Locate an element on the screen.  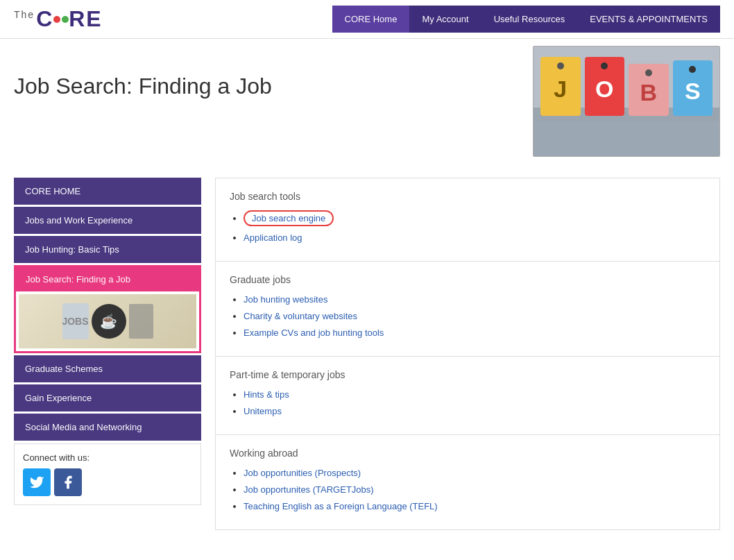
logo-the-text: The is located at coordinates (24, 15).